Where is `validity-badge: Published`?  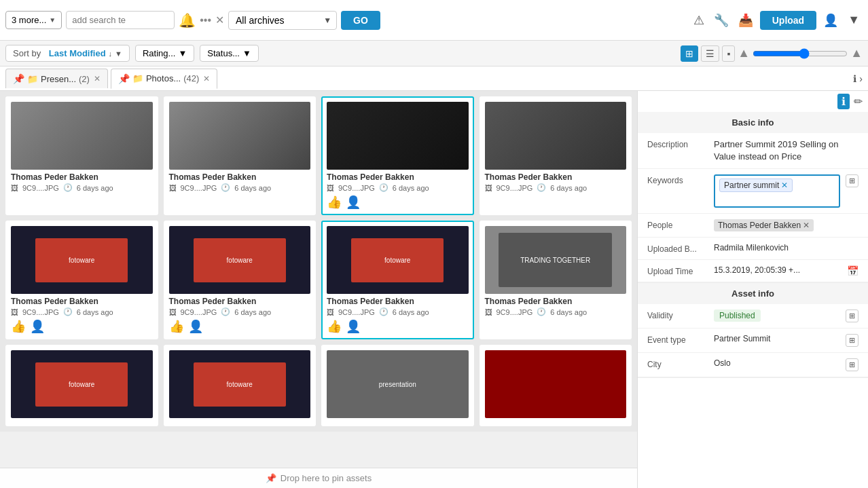 validity-badge: Published is located at coordinates (738, 316).